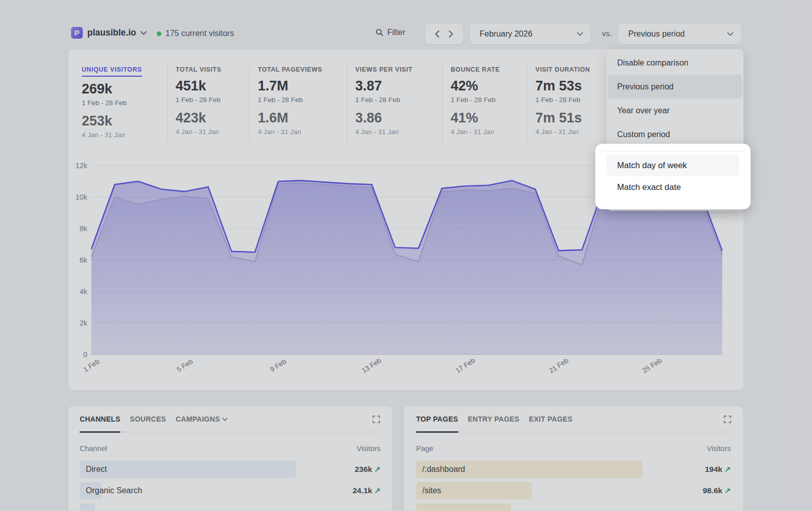  What do you see at coordinates (673, 151) in the screenshot?
I see `divider` at bounding box center [673, 151].